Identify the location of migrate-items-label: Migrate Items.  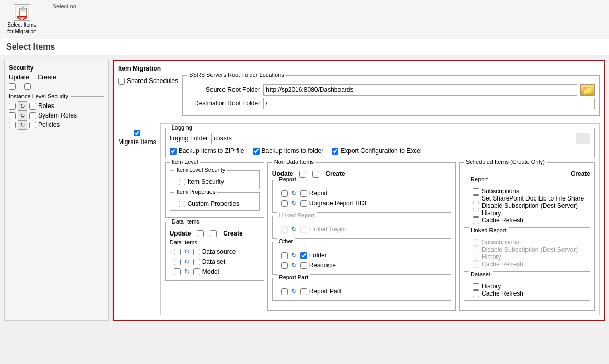
(137, 142).